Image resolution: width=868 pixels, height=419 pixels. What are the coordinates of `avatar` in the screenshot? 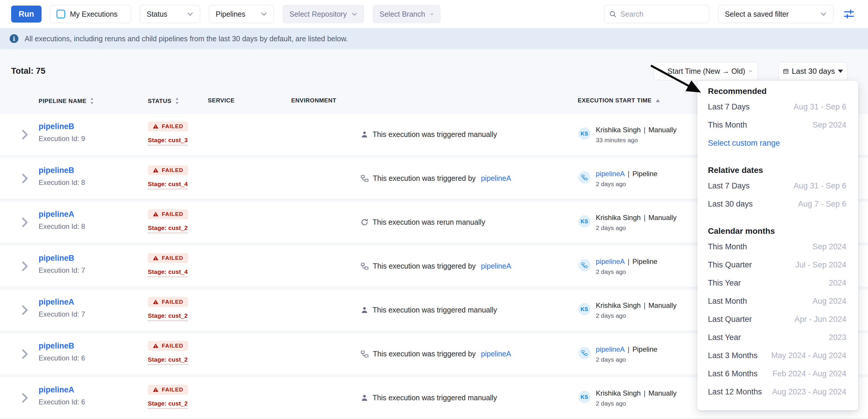 It's located at (584, 178).